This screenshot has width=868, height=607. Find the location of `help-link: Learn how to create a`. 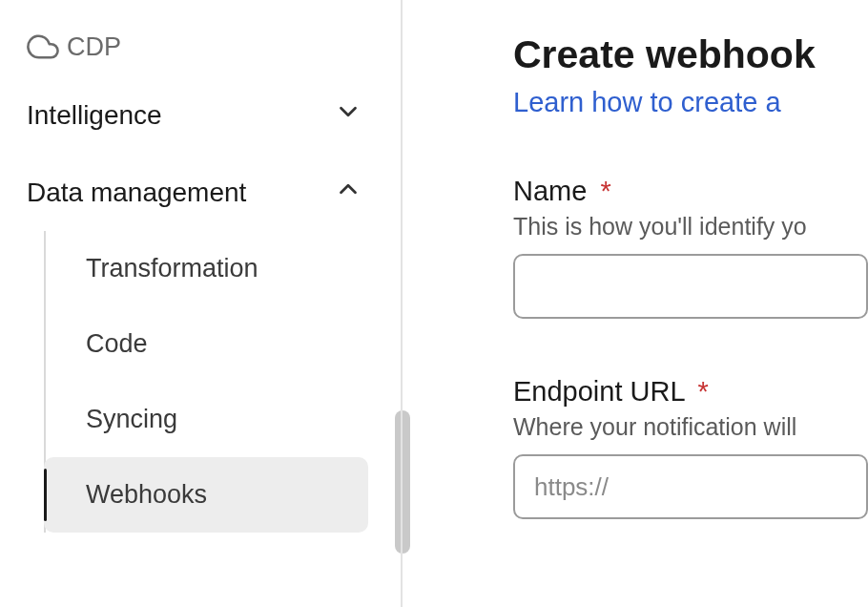

help-link: Learn how to create a is located at coordinates (691, 103).